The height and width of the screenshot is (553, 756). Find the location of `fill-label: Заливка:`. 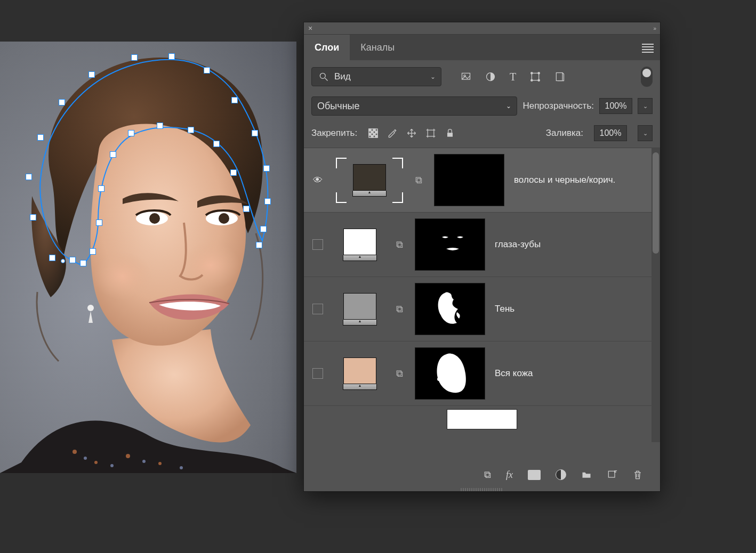

fill-label: Заливка: is located at coordinates (565, 133).